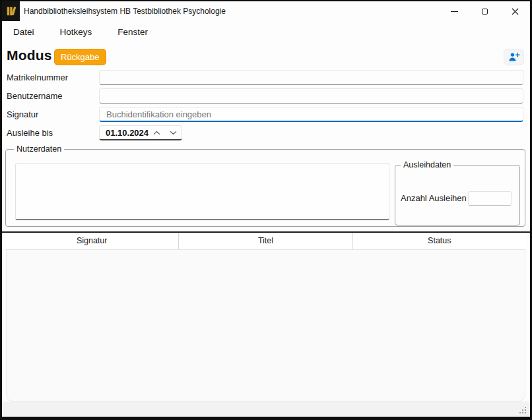 The width and height of the screenshot is (532, 420). I want to click on add-user-button, so click(514, 57).